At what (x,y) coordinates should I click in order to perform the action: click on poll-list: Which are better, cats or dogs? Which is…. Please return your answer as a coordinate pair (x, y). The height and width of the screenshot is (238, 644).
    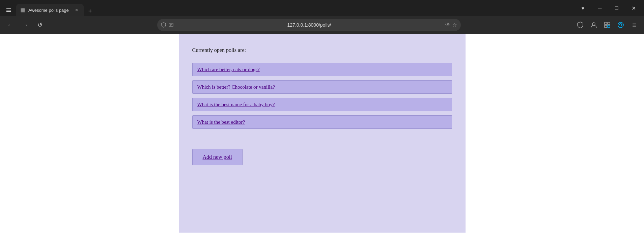
    Looking at the image, I should click on (322, 96).